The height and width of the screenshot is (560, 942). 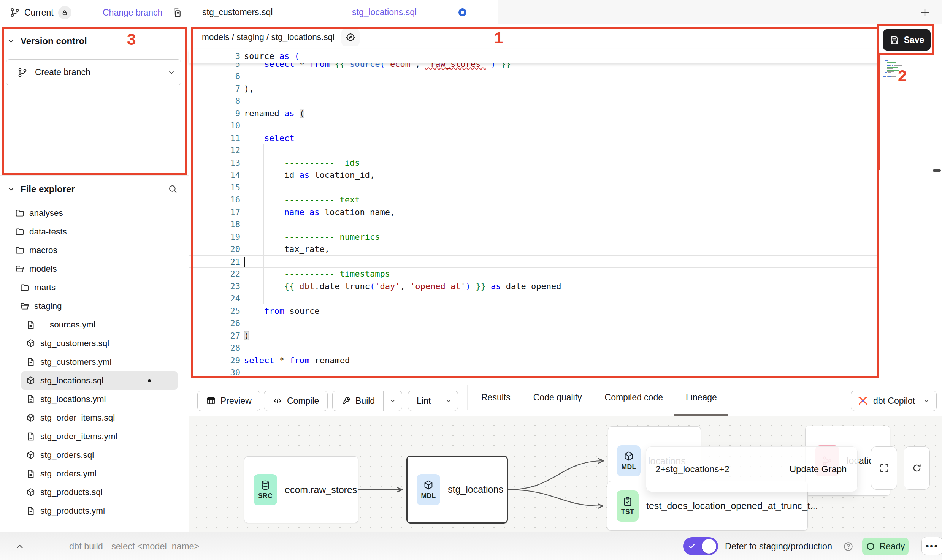 What do you see at coordinates (534, 224) in the screenshot?
I see `code-line-18: 18` at bounding box center [534, 224].